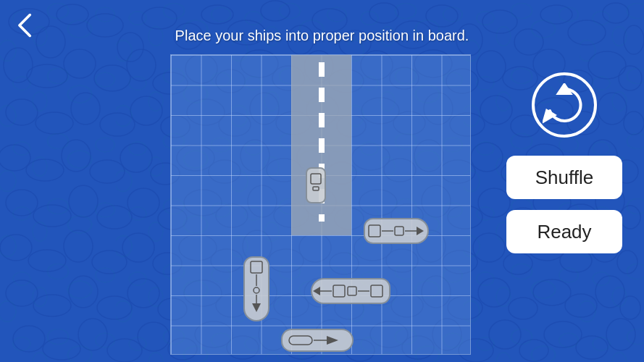 This screenshot has width=644, height=362. I want to click on ship-small-horizontal, so click(317, 340).